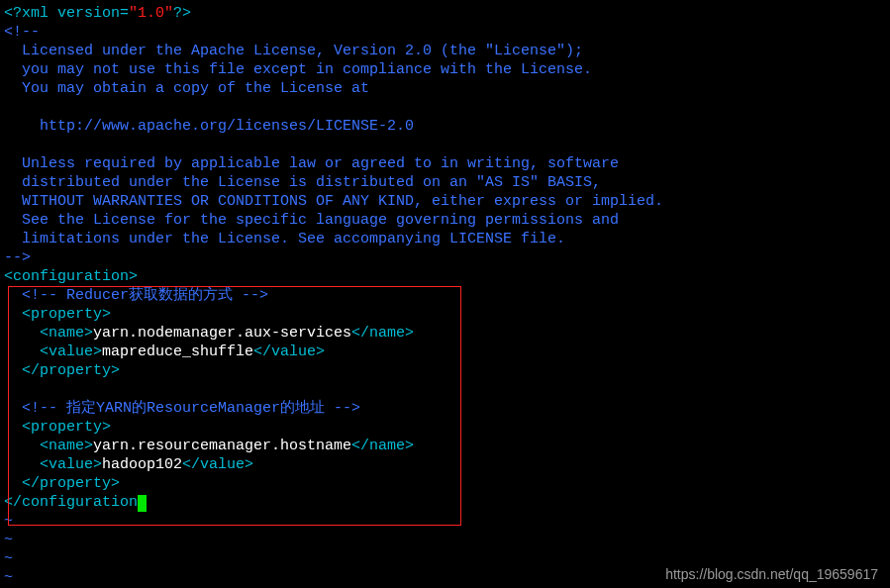  What do you see at coordinates (145, 295) in the screenshot?
I see `comment-reducer: <!-- Reducer获取数据的方式 -->` at bounding box center [145, 295].